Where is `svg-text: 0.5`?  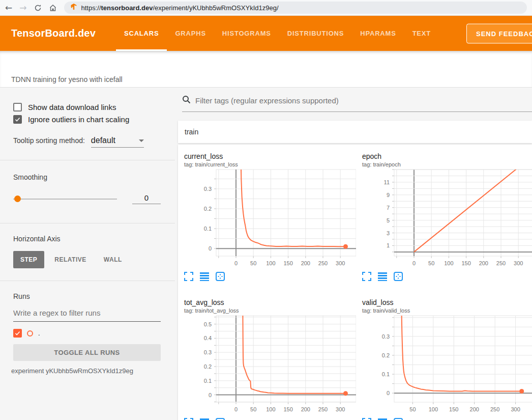 svg-text: 0.5 is located at coordinates (208, 324).